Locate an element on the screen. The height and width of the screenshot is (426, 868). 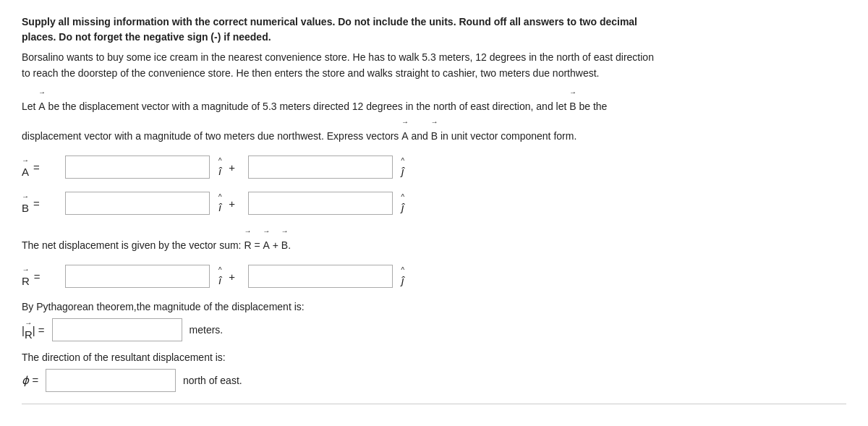
vector-A-j-hat-label: ^ĵ is located at coordinates (402, 168).